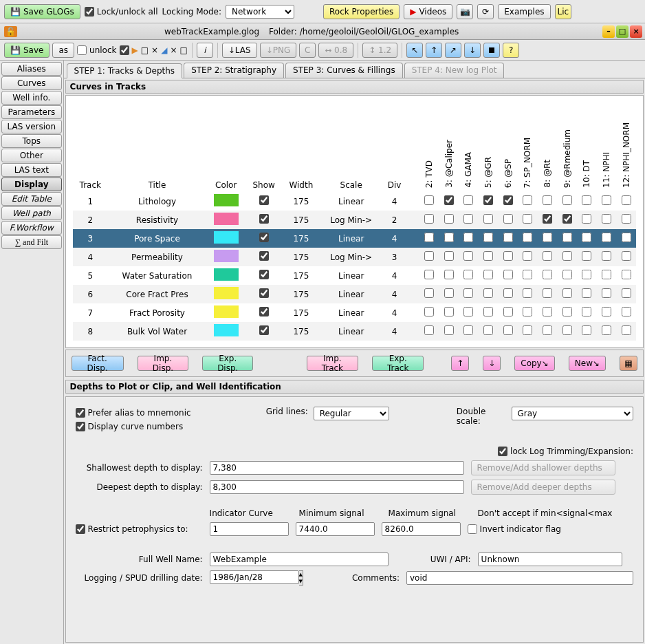 The width and height of the screenshot is (645, 644). What do you see at coordinates (27, 50) in the screenshot?
I see `save-button: 💾Save` at bounding box center [27, 50].